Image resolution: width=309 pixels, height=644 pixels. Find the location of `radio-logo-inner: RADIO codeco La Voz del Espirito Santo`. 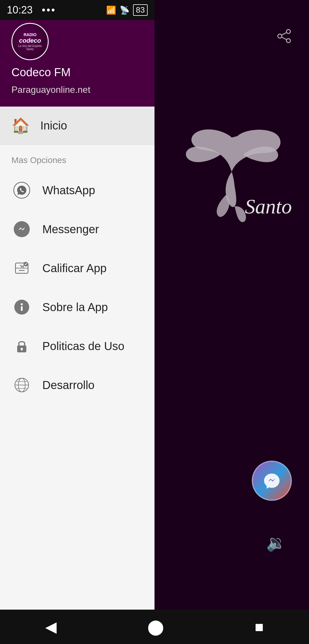

radio-logo-inner: RADIO codeco La Voz del Espirito Santo is located at coordinates (30, 42).